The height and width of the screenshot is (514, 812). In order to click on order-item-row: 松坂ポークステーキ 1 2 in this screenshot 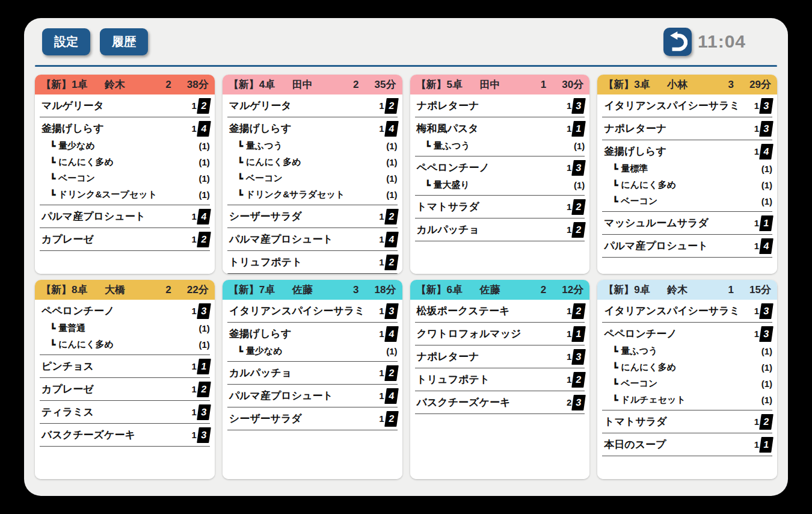, I will do `click(500, 311)`.